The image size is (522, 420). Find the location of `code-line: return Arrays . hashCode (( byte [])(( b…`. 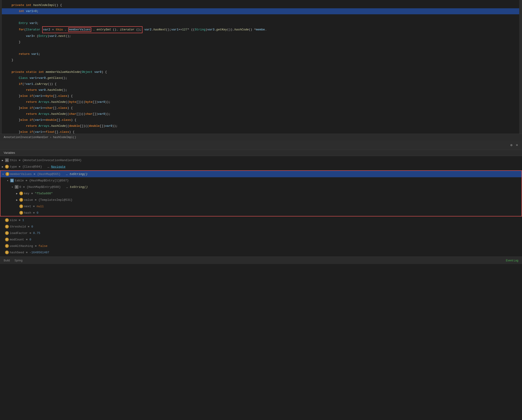

code-line: return Arrays . hashCode (( byte [])(( b… is located at coordinates (261, 102).